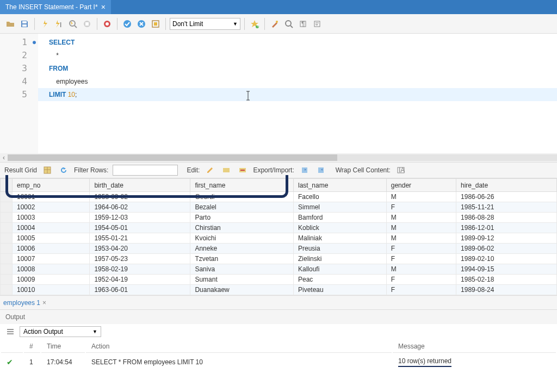 The width and height of the screenshot is (557, 392). Describe the element at coordinates (51, 238) in the screenshot. I see `cell: 10005` at that location.